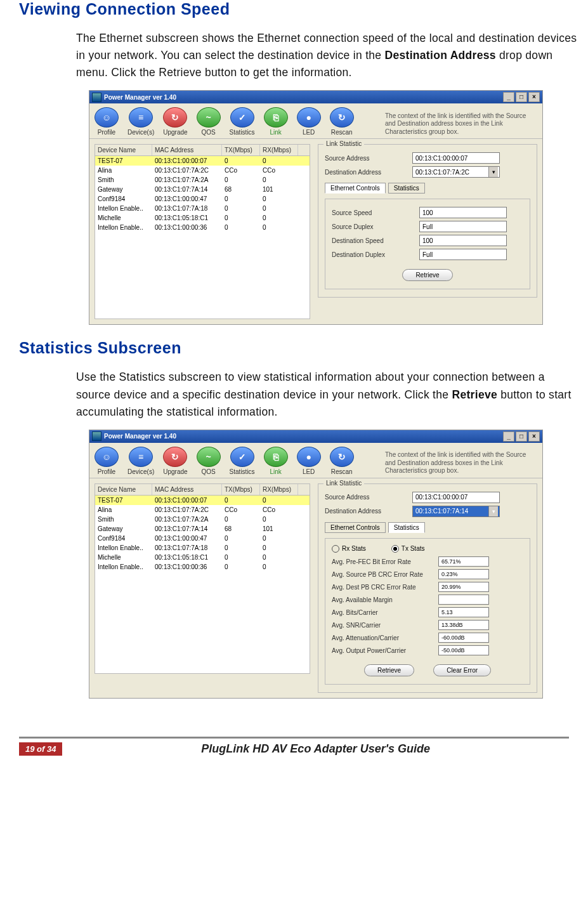  Describe the element at coordinates (373, 213) in the screenshot. I see `source-speed-label: Source Speed` at that location.